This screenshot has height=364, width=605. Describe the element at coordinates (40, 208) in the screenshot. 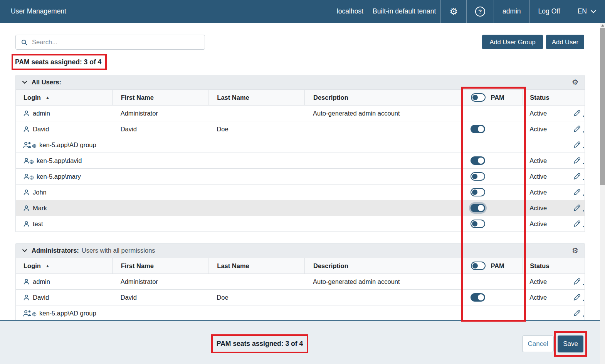

I see `login-text: Mark` at that location.